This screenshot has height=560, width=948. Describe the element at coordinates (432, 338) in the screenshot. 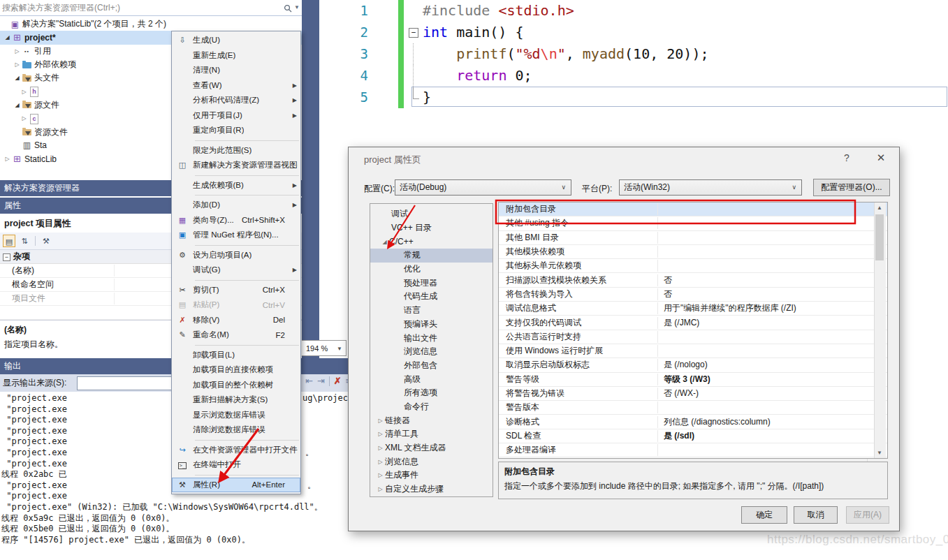

I see `settings-tree-item-output-files: 输出文件` at that location.